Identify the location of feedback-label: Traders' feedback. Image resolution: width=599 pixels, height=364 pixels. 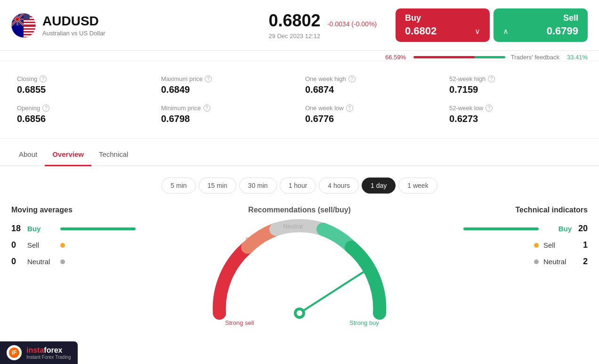
(535, 57).